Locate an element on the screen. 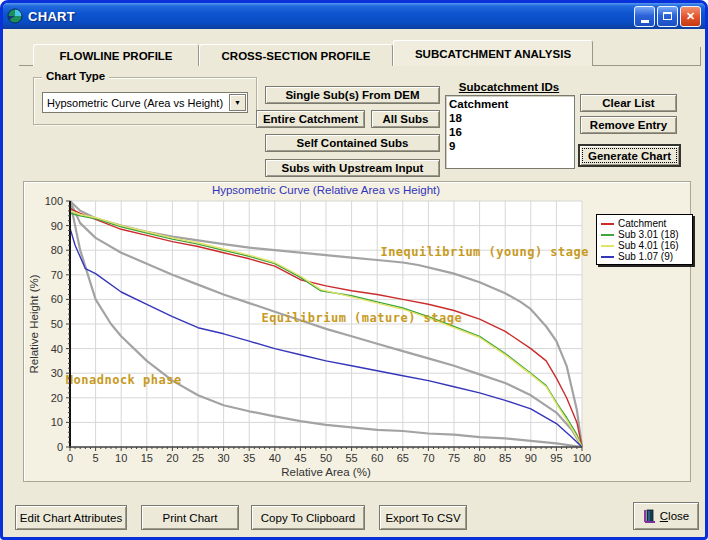  svg-text: 95 is located at coordinates (556, 458).